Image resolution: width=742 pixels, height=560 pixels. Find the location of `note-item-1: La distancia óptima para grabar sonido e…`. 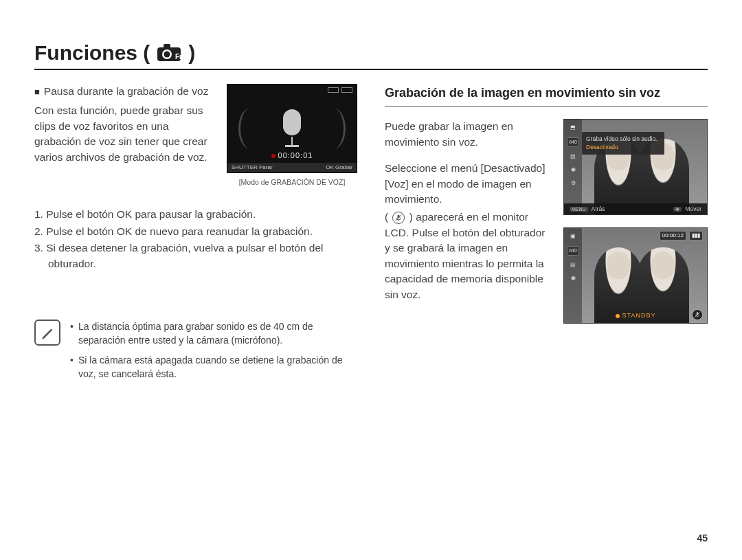

note-item-1: La distancia óptima para grabar sonido e… is located at coordinates (214, 334).